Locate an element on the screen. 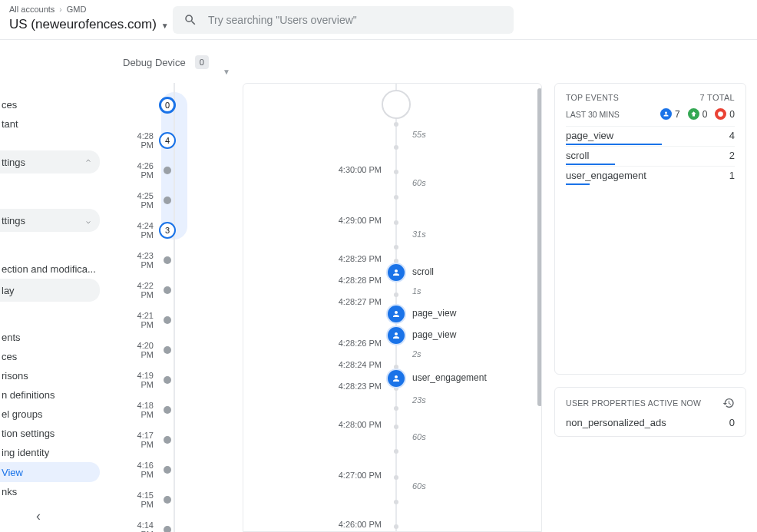 The image size is (757, 532). debug-device-bar: Debug Device 0 ▼ is located at coordinates (440, 62).